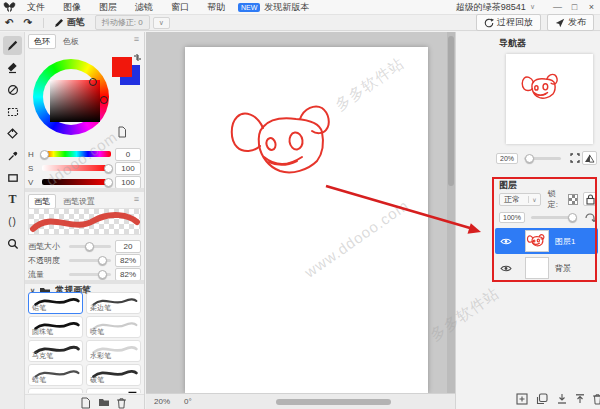  What do you see at coordinates (12, 68) in the screenshot?
I see `eraser-tool` at bounding box center [12, 68].